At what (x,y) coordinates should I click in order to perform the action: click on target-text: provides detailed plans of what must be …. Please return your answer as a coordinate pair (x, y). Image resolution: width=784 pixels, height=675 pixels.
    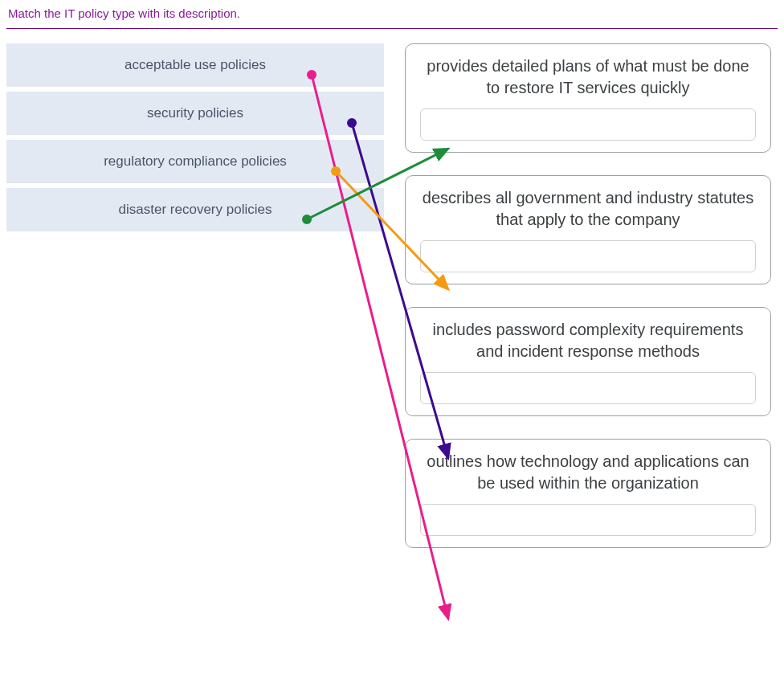
    Looking at the image, I should click on (588, 77).